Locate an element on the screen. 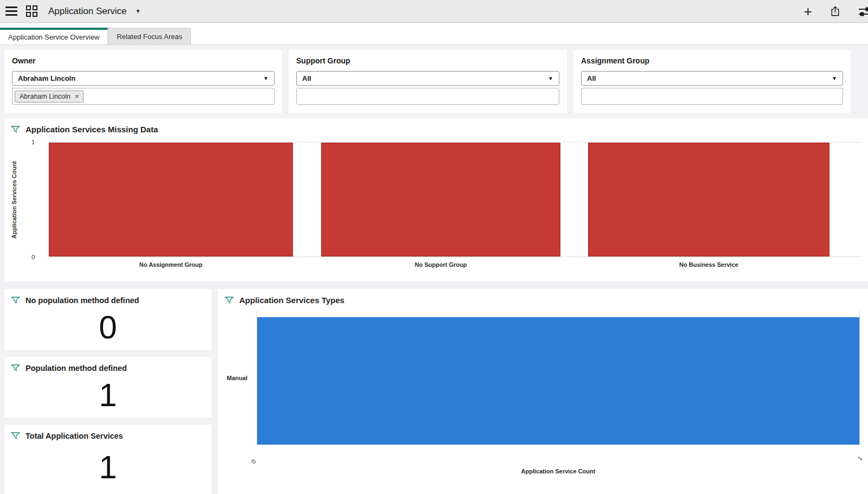 This screenshot has height=494, width=868. stat-value-area: 0 is located at coordinates (108, 328).